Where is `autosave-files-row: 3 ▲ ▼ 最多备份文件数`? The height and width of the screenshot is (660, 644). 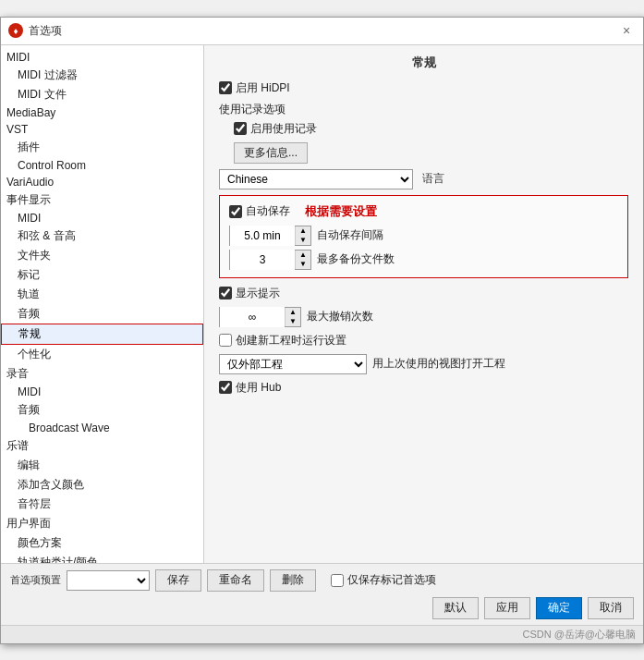
autosave-files-row: 3 ▲ ▼ 最多备份文件数 is located at coordinates (423, 260).